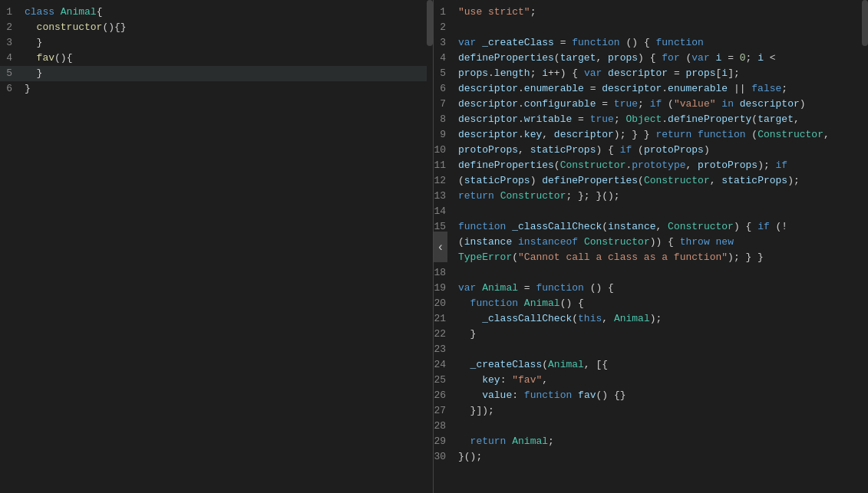 The width and height of the screenshot is (868, 493). What do you see at coordinates (635, 135) in the screenshot?
I see `token: ); } }` at bounding box center [635, 135].